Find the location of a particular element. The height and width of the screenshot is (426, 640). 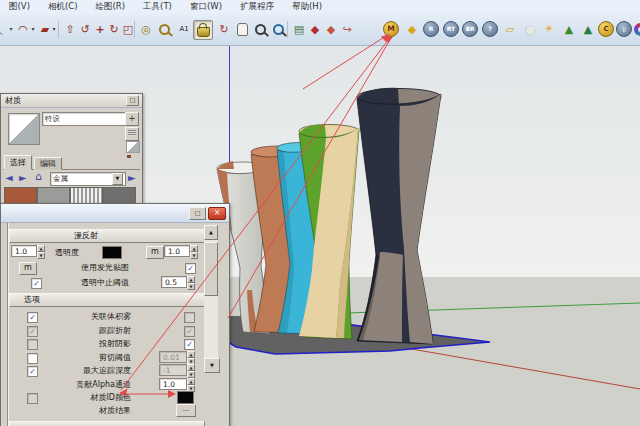

secondary-pane-button is located at coordinates (132, 134).